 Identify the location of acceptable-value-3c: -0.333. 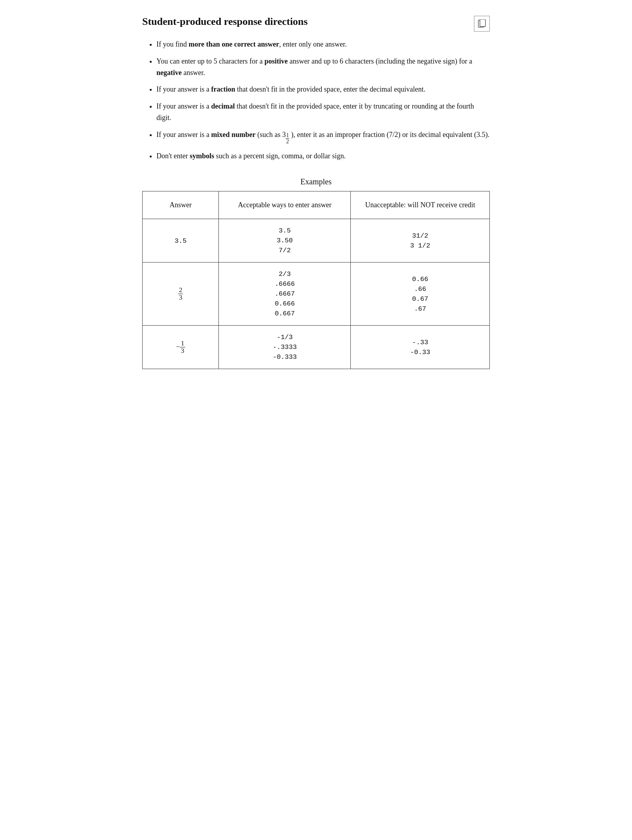
(284, 357).